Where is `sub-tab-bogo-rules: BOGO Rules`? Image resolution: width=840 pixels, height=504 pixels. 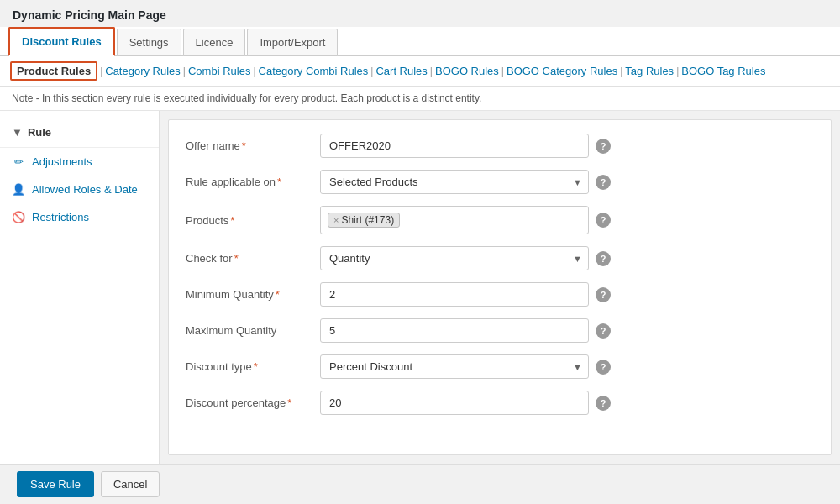 sub-tab-bogo-rules: BOGO Rules is located at coordinates (467, 71).